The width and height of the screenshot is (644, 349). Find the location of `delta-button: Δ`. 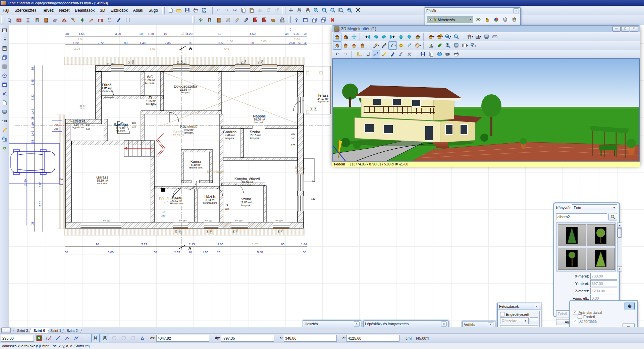

delta-button: Δ is located at coordinates (142, 338).